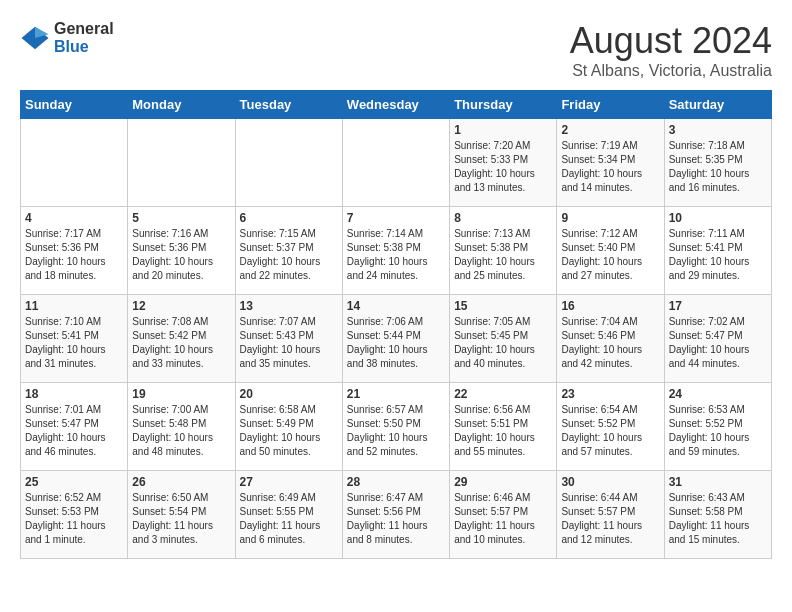  What do you see at coordinates (610, 255) in the screenshot?
I see `day-info: Sunrise: 7:12 AM Sunset: 5:40 PM Dayligh…` at bounding box center [610, 255].